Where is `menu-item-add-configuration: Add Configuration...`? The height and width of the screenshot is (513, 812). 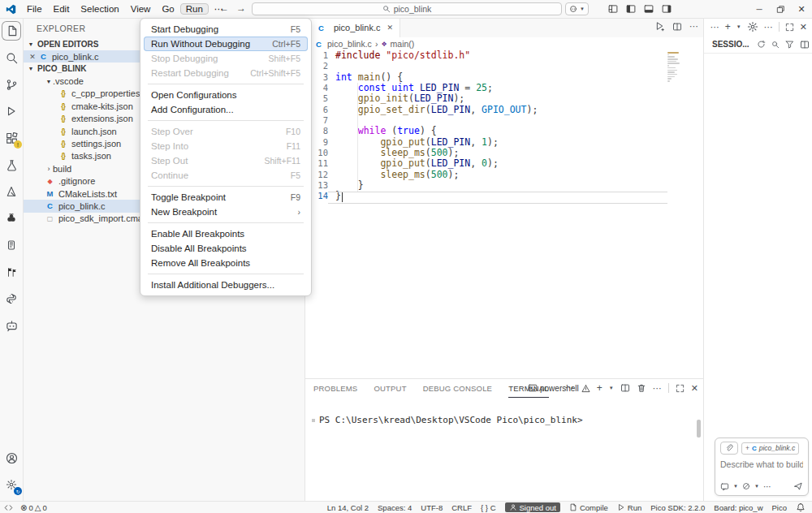
menu-item-add-configuration: Add Configuration... is located at coordinates (226, 110).